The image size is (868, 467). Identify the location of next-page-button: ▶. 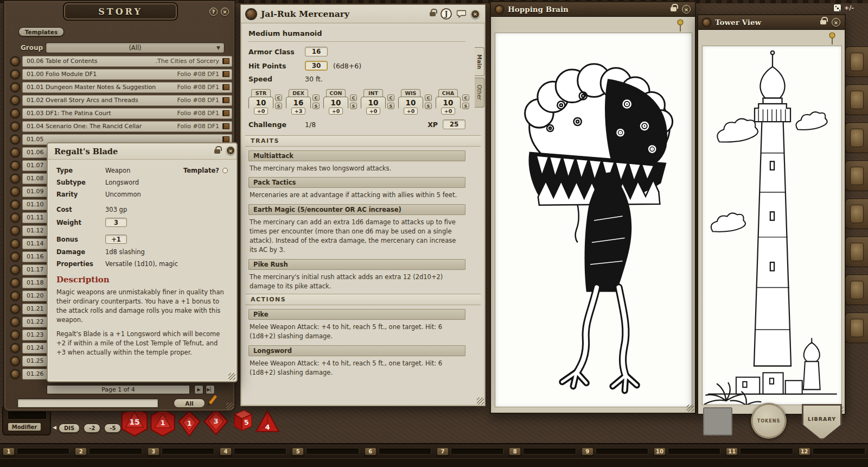
(199, 390).